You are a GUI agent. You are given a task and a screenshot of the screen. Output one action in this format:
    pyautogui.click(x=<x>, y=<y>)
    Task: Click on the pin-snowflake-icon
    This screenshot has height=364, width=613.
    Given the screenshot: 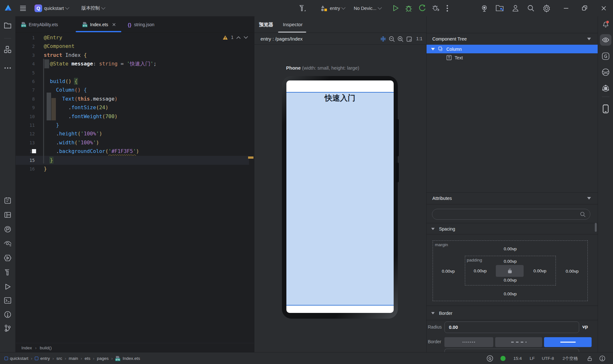 What is the action you would take?
    pyautogui.click(x=383, y=39)
    